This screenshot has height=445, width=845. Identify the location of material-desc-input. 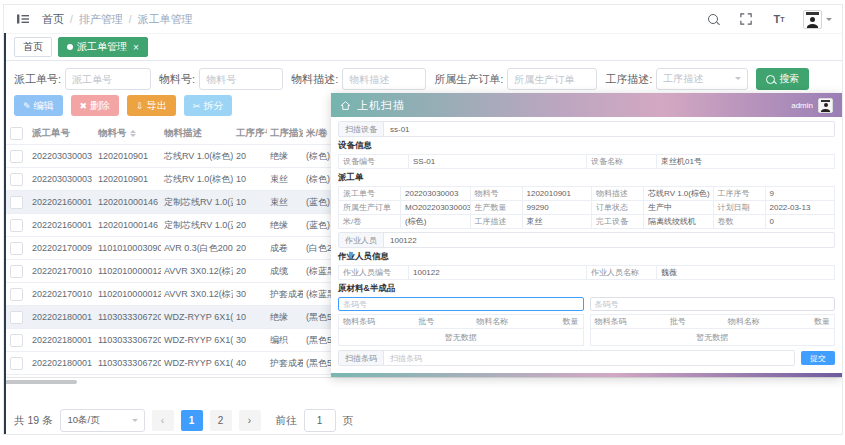
(384, 79).